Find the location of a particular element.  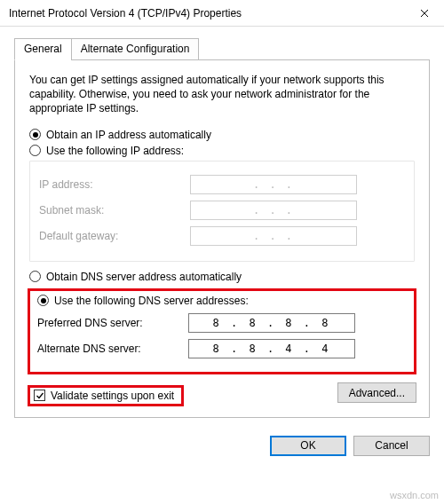

ip-address-input: . . . is located at coordinates (274, 185).